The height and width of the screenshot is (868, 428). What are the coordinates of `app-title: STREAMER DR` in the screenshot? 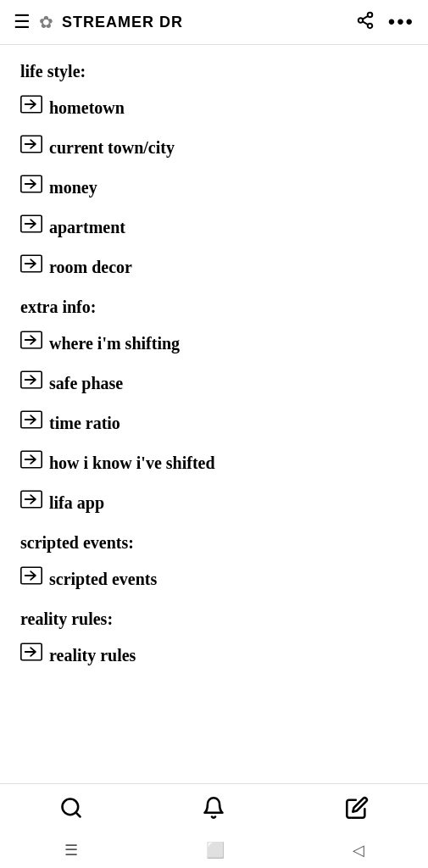 It's located at (122, 22).